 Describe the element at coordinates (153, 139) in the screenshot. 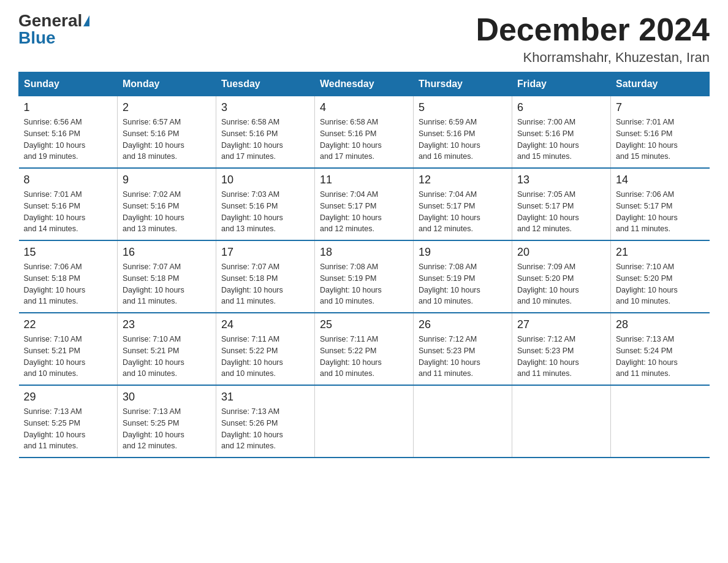

I see `day-info: Sunrise: 6:57 AMSunset: 5:16 PMDaylight:…` at that location.